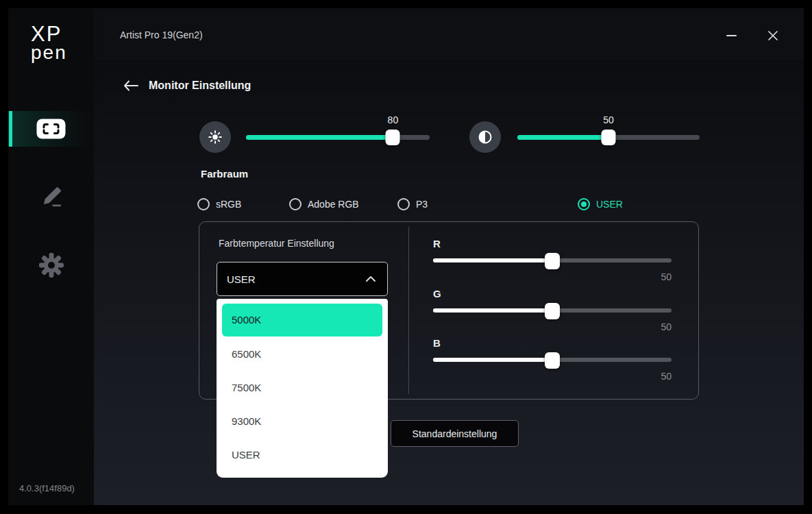  Describe the element at coordinates (302, 388) in the screenshot. I see `dropdown-option-7500k: 7500K` at that location.